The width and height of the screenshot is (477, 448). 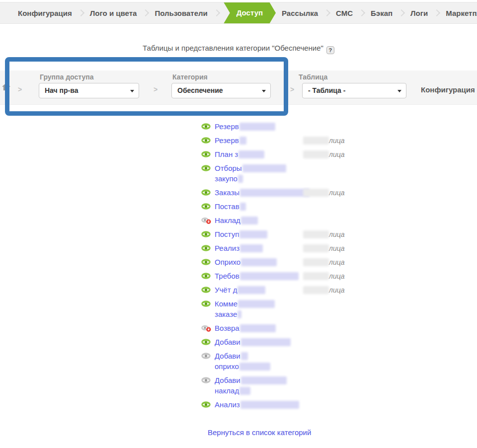 What do you see at coordinates (308, 404) in the screenshot?
I see `table-row: Анализ` at bounding box center [308, 404].